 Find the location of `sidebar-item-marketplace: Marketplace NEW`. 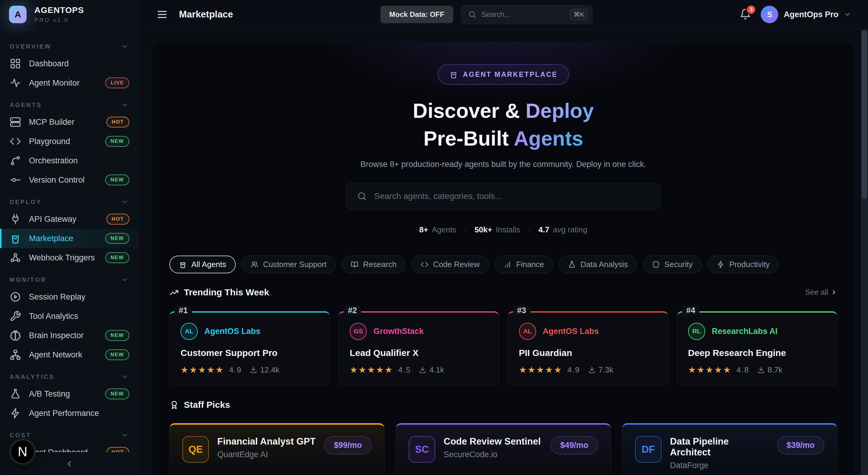

sidebar-item-marketplace: Marketplace NEW is located at coordinates (69, 239).